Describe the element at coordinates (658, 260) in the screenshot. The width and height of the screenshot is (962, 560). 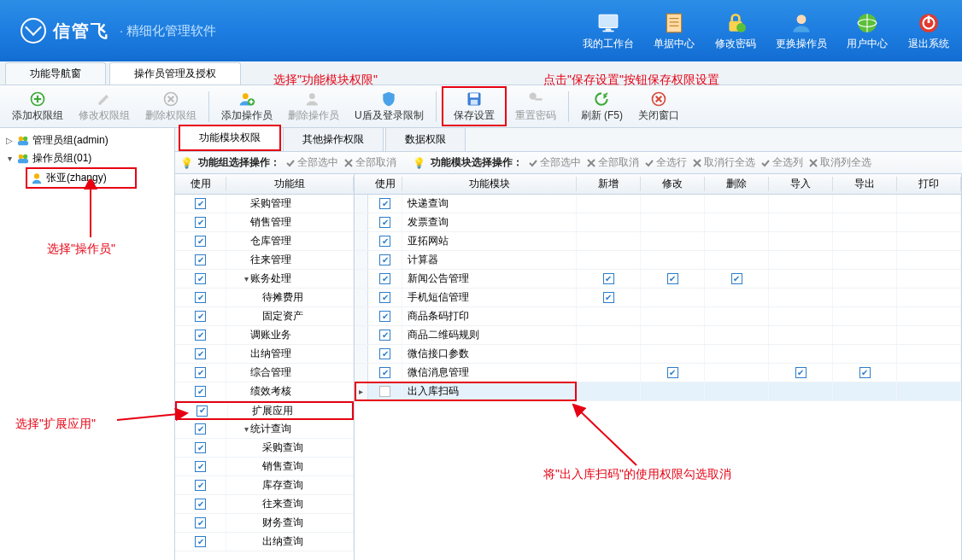
I see `module-row: 计算器` at that location.